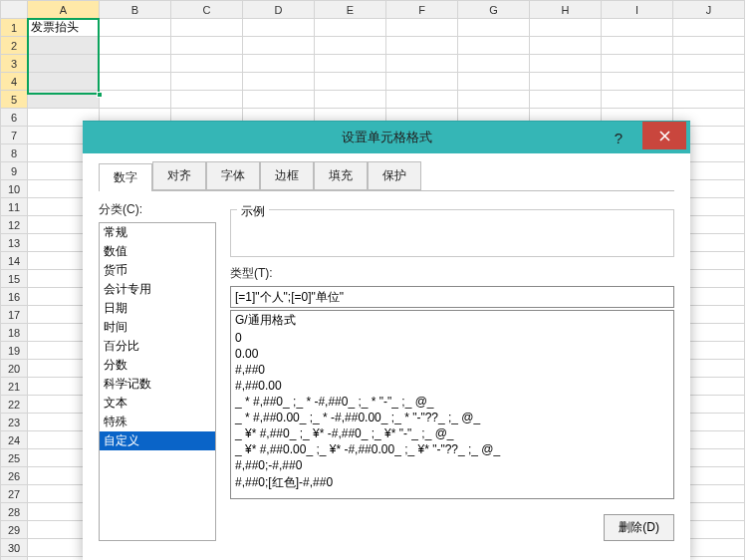 Image resolution: width=749 pixels, height=560 pixels. What do you see at coordinates (14, 207) in the screenshot?
I see `row-header: 11` at bounding box center [14, 207].